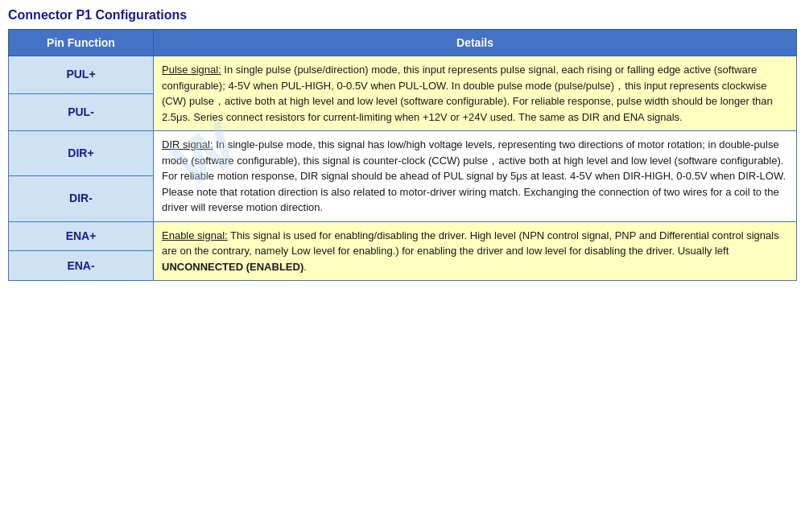  What do you see at coordinates (475, 177) in the screenshot?
I see `detail-cell: DIR signal: In single-pulse mode, this s…` at bounding box center [475, 177].